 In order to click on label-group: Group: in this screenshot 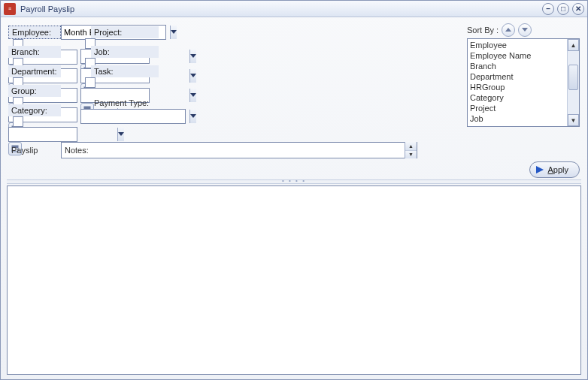, I will do `click(35, 91)`.